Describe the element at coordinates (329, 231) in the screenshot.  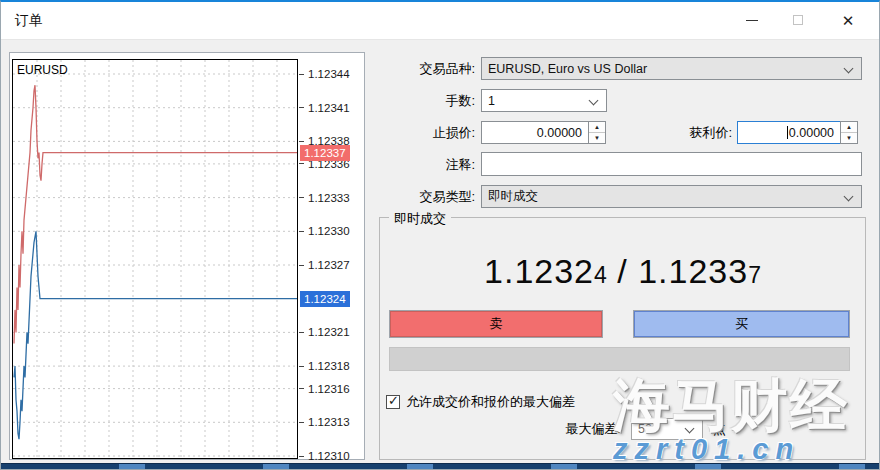
I see `price-scale-label: 1.12330` at that location.